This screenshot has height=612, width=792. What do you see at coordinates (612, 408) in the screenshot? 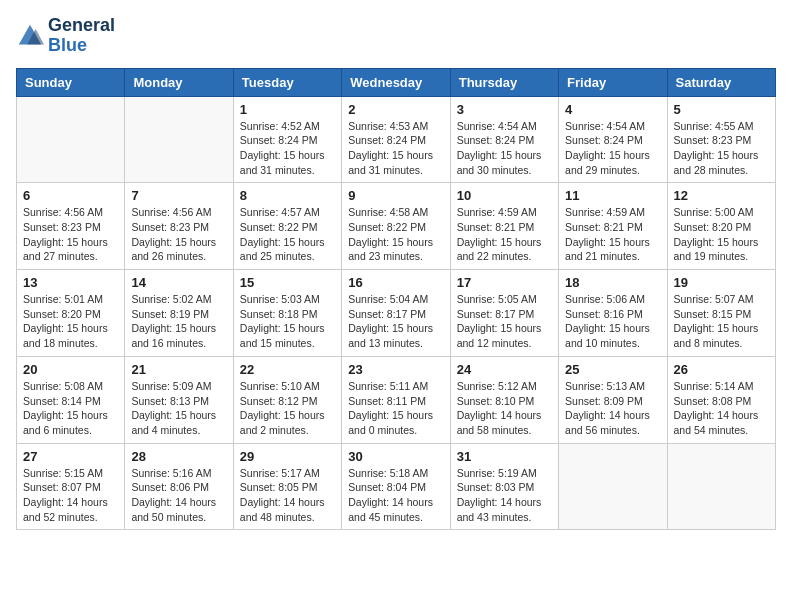
I see `day-info: Sunrise: 5:13 AM Sunset: 8:09 PM Dayligh…` at bounding box center [612, 408].